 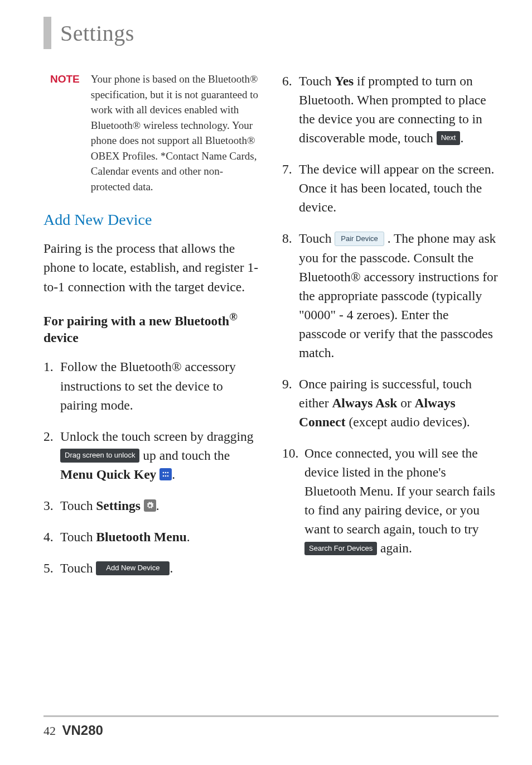 What do you see at coordinates (390, 295) in the screenshot?
I see `step-8: 8. Touch Pair Device . The phone may ask…` at bounding box center [390, 295].